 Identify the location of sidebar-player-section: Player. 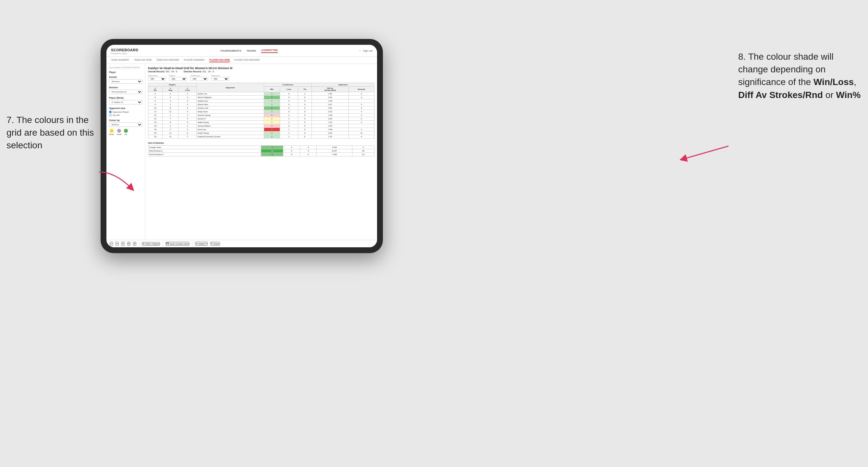
(126, 72).